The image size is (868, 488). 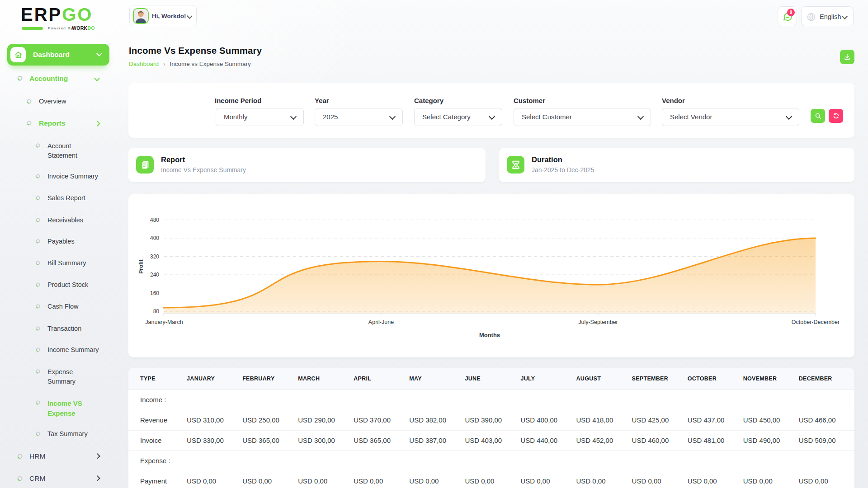 What do you see at coordinates (156, 311) in the screenshot?
I see `svg-text: 80` at bounding box center [156, 311].